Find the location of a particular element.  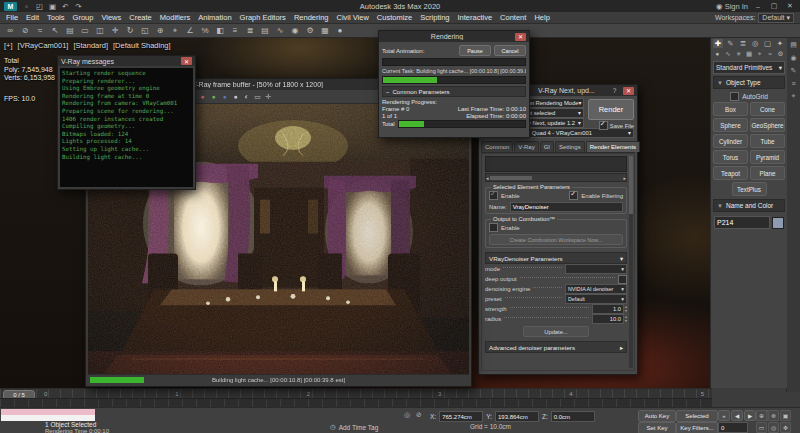

object-type-teapot: Teapot is located at coordinates (730, 173).